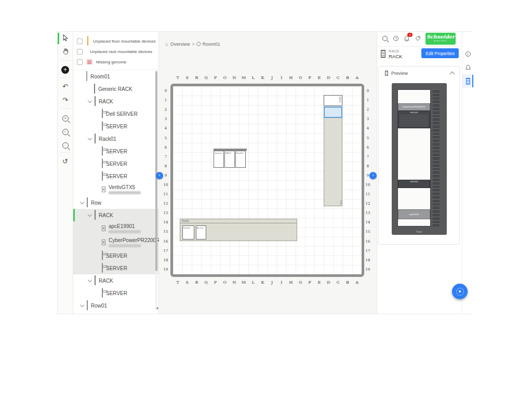 Image resolution: width=532 pixels, height=399 pixels. Describe the element at coordinates (116, 76) in the screenshot. I see `tree-item-room01: Room01` at that location.